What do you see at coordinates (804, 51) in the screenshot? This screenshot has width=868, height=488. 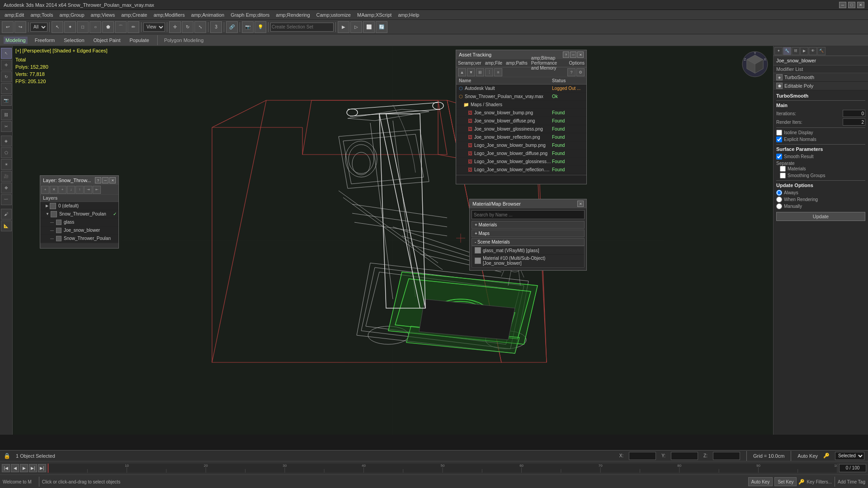 I see `motion-tab: ▶` at bounding box center [804, 51].